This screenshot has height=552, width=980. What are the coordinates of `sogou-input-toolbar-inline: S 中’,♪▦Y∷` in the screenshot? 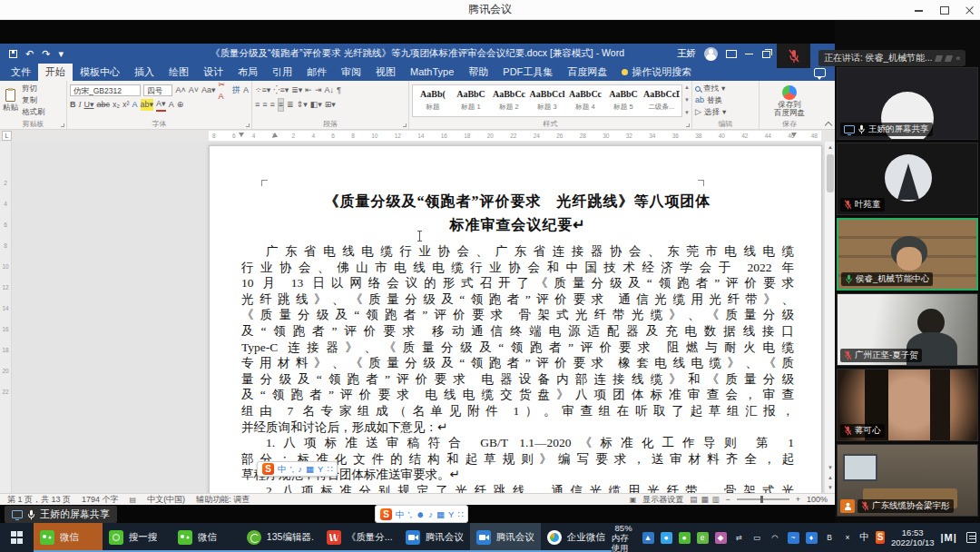 It's located at (298, 468).